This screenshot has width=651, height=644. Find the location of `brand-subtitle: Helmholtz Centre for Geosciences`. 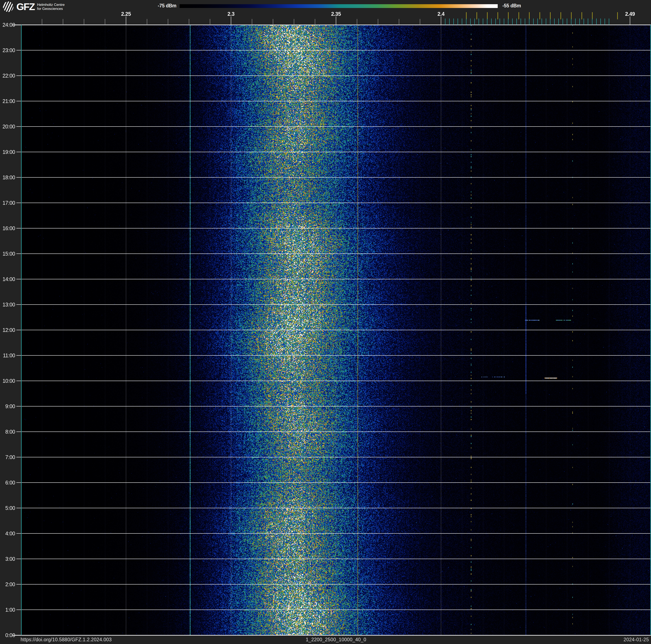

brand-subtitle: Helmholtz Centre for Geosciences is located at coordinates (51, 7).